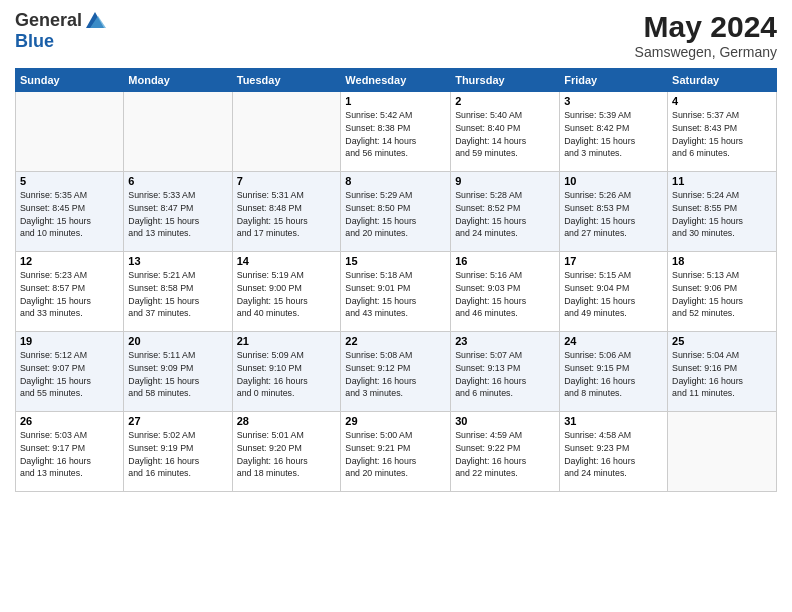 This screenshot has height=612, width=792. Describe the element at coordinates (396, 132) in the screenshot. I see `day-cell: 1Sunrise: 5:42 AM Sunset: 8:38 PM Daylig…` at that location.